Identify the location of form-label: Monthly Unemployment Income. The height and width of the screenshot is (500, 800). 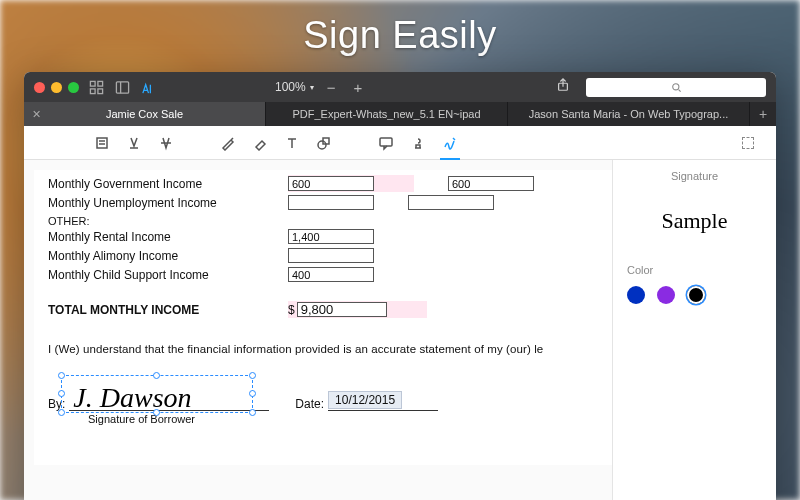
(168, 203).